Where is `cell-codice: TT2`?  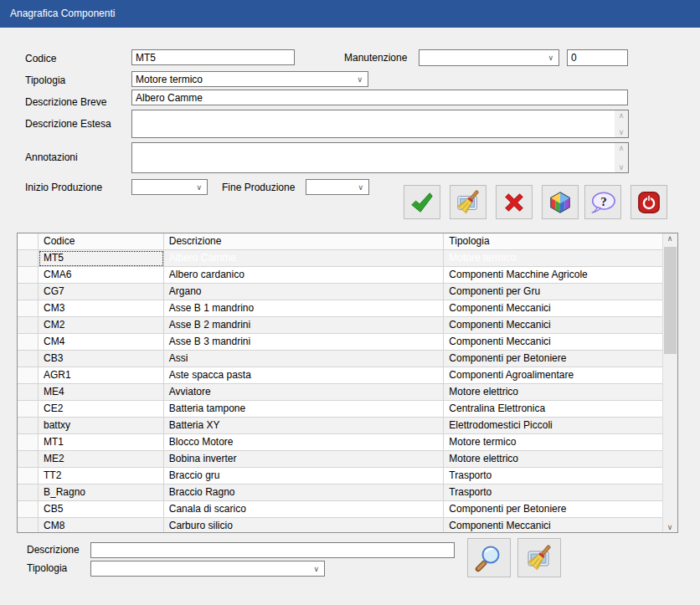
cell-codice: TT2 is located at coordinates (101, 476).